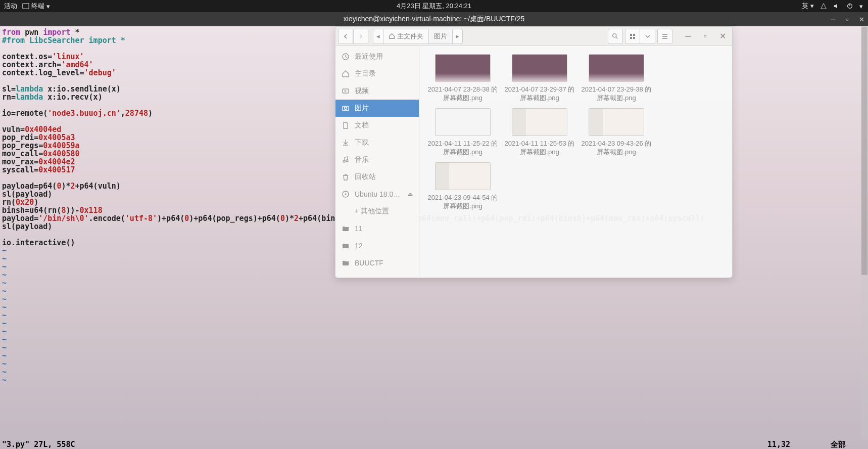 Image resolution: width=868 pixels, height=449 pixels. Describe the element at coordinates (615, 36) in the screenshot. I see `search-button` at that location.